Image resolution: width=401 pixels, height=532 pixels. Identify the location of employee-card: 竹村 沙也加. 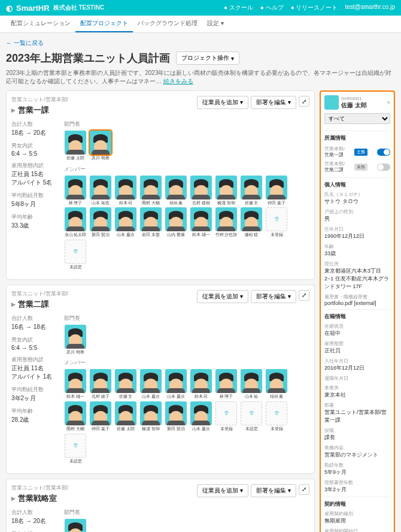
(226, 222).